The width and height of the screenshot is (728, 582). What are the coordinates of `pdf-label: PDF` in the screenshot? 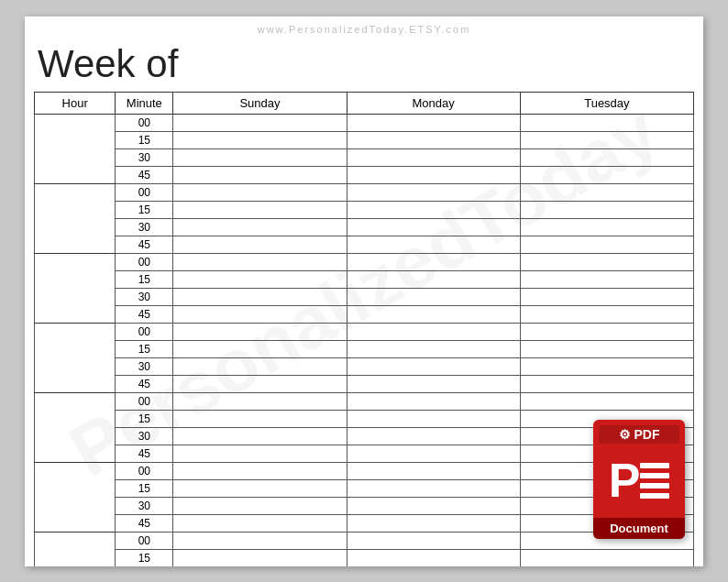 It's located at (647, 434).